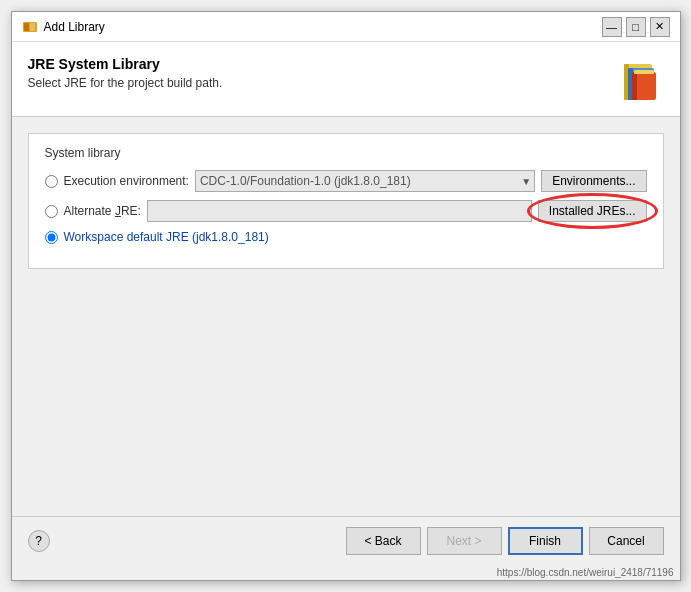  I want to click on finish-button: Finish, so click(546, 541).